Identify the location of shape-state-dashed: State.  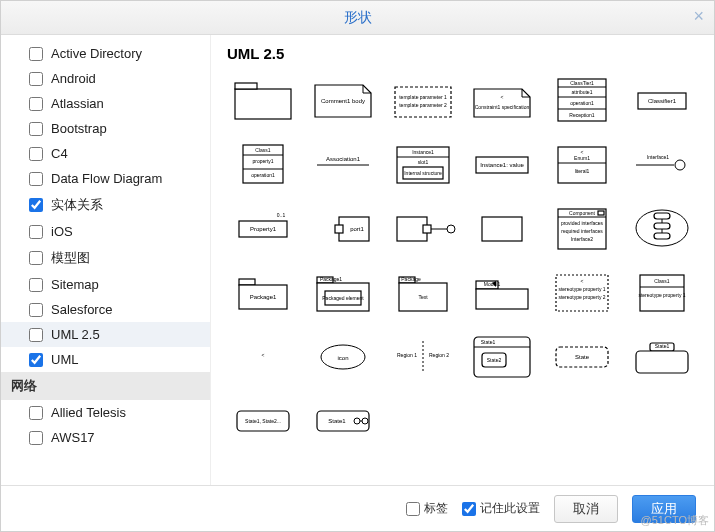
(582, 356).